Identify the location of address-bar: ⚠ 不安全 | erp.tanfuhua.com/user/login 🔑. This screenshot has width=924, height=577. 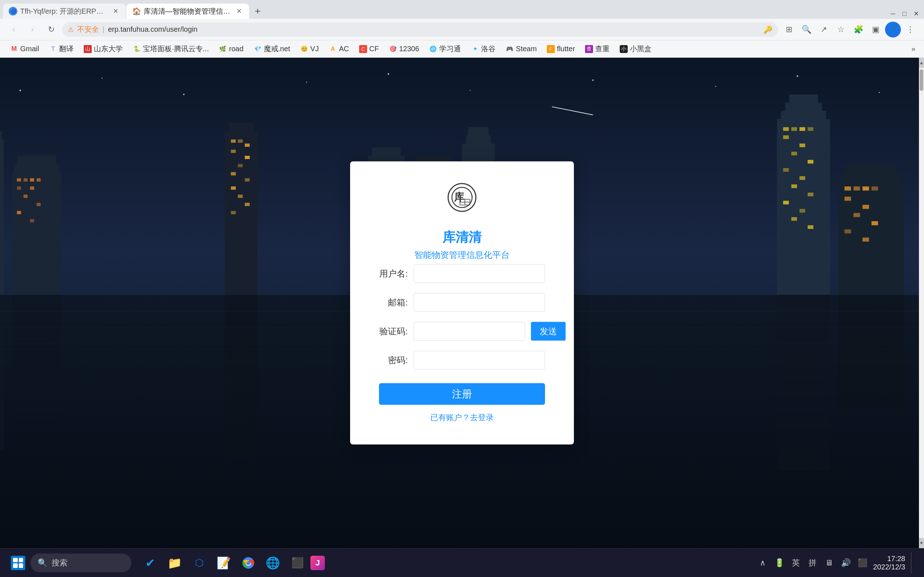
(420, 30).